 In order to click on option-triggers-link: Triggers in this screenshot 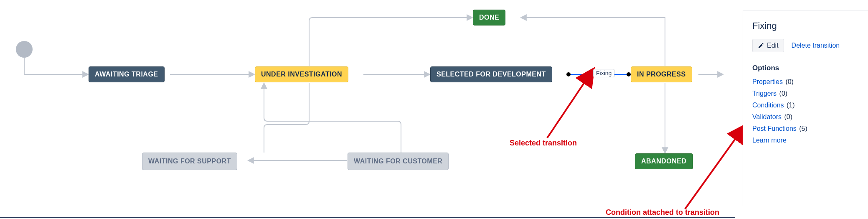, I will do `click(764, 94)`.